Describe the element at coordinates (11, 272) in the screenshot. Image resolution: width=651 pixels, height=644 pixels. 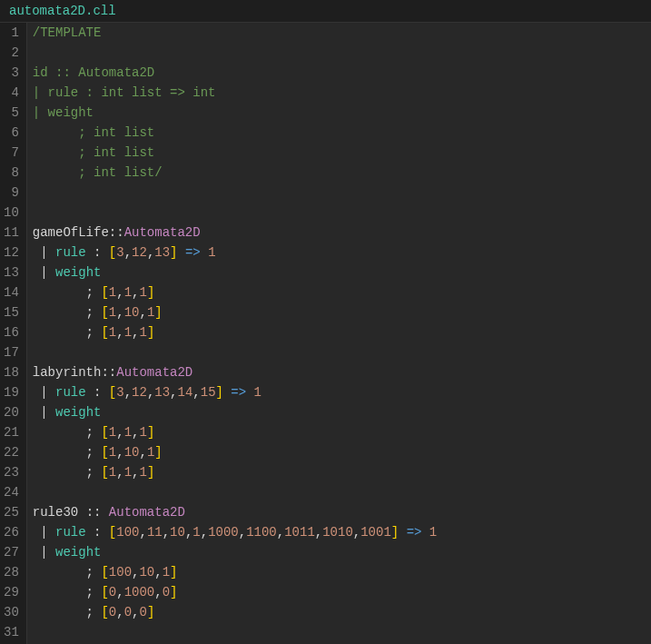
I see `line-number: 13` at that location.